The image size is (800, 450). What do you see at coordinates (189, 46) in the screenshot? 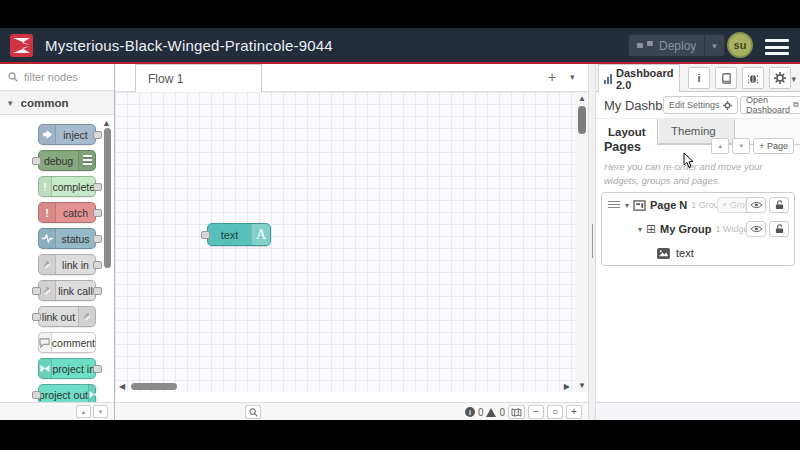
I see `workspace-title: Mysterious-Black-Winged-Pratincole-9044` at bounding box center [189, 46].